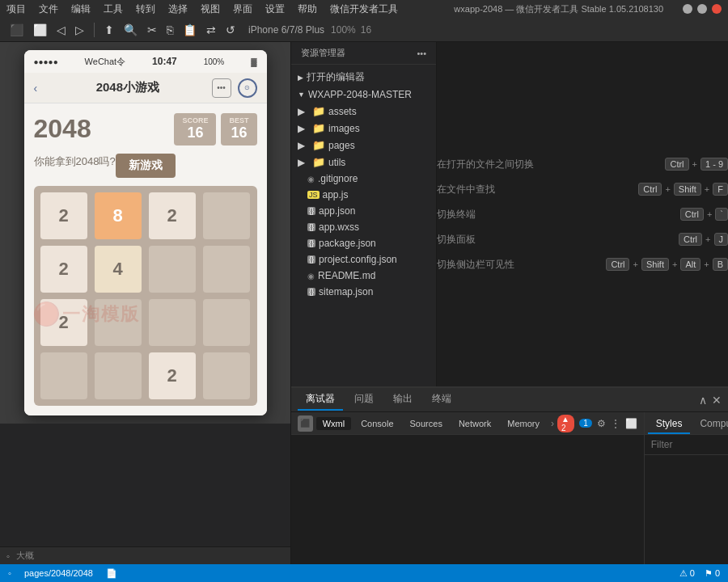 This screenshot has height=582, width=728. Describe the element at coordinates (334, 424) in the screenshot. I see `debug-tab-wxml: Wxml` at that location.